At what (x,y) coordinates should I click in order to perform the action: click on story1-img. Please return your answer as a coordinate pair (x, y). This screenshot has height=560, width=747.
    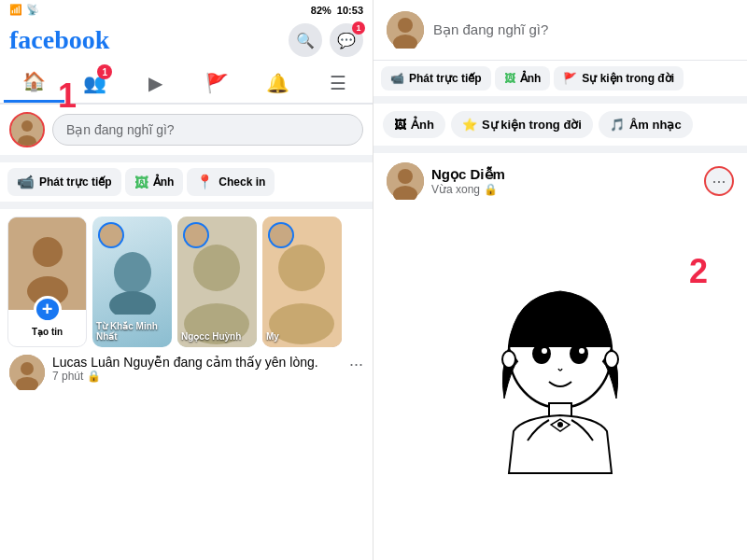
    Looking at the image, I should click on (133, 282).